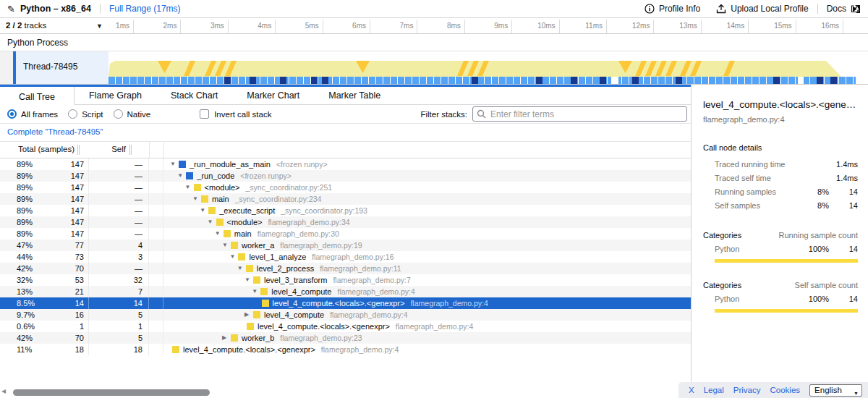  Describe the element at coordinates (45, 292) in the screenshot. I see `total-cell: 13%21` at that location.